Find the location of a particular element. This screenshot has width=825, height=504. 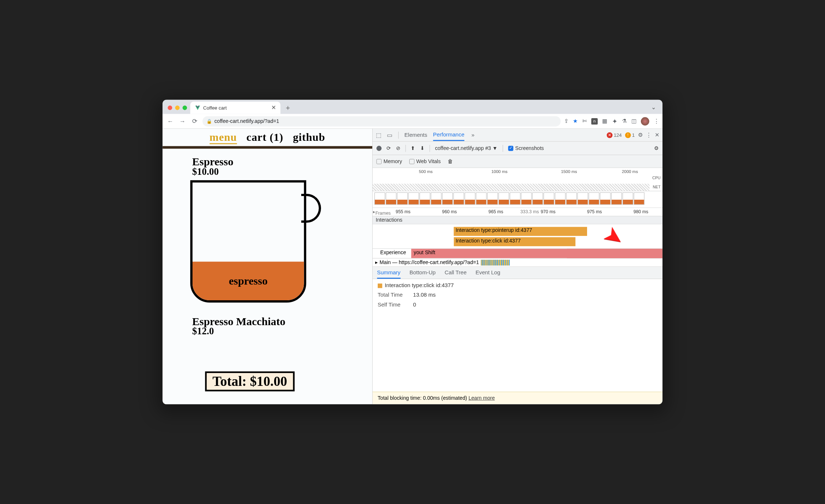

main-flame-preview is located at coordinates (496, 263).